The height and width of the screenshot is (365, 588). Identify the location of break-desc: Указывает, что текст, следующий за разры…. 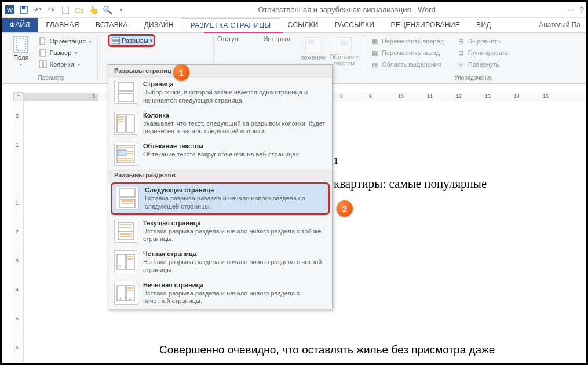
(235, 128).